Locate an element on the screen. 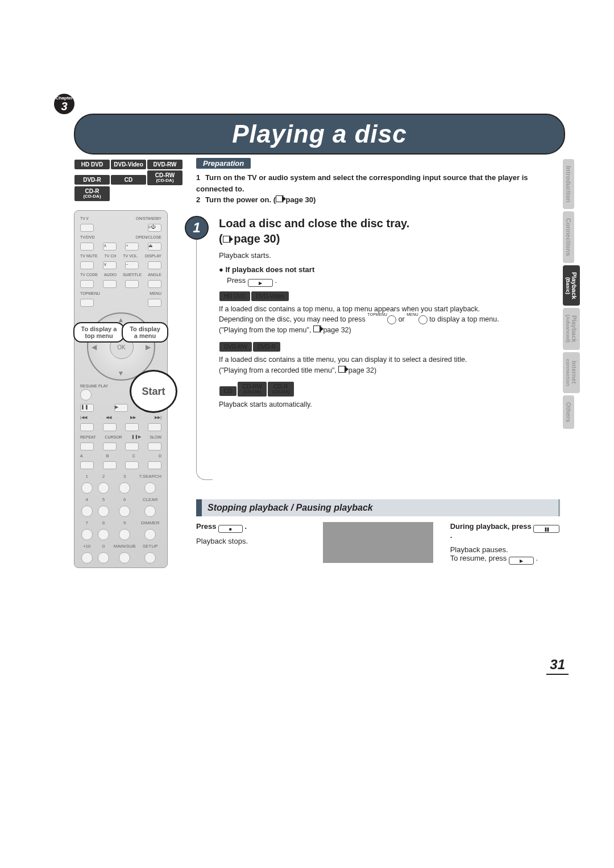 The image size is (614, 868). remote-label: CURSOR is located at coordinates (113, 437).